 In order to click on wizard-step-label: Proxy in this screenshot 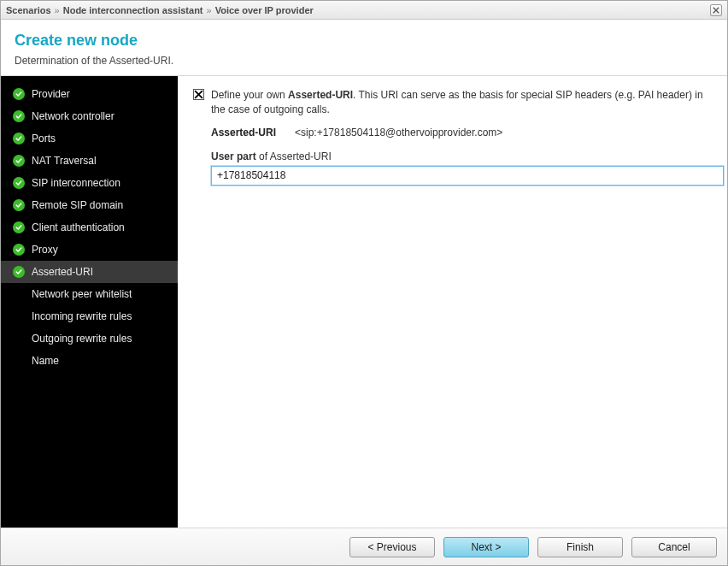, I will do `click(44, 250)`.